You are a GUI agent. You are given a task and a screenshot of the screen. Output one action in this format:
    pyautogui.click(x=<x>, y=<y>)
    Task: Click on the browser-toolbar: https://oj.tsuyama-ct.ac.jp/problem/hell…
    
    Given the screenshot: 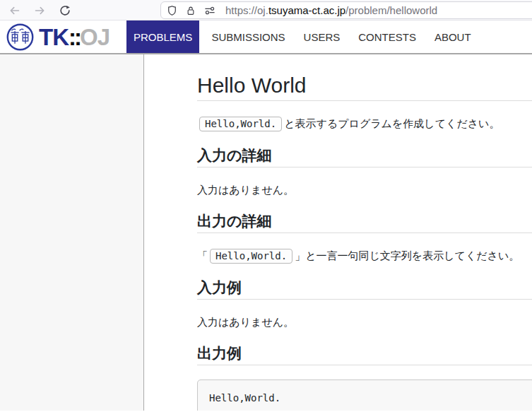 What is the action you would take?
    pyautogui.click(x=266, y=10)
    